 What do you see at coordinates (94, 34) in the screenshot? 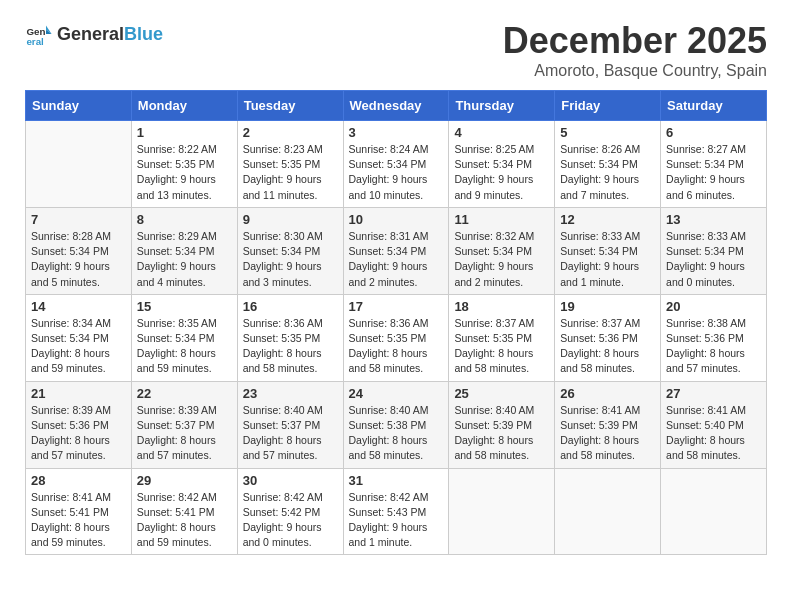
I see `logo: Gen eral GeneralBlue` at bounding box center [94, 34].